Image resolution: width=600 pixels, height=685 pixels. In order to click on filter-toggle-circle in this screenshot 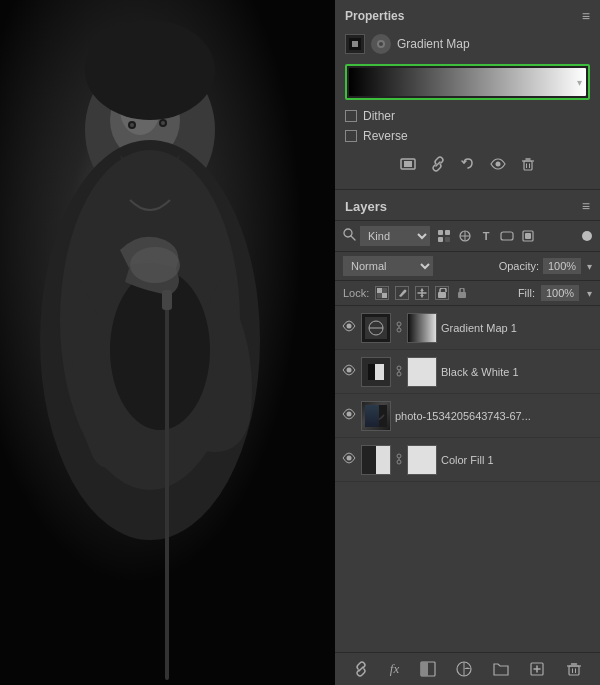, I will do `click(587, 236)`.